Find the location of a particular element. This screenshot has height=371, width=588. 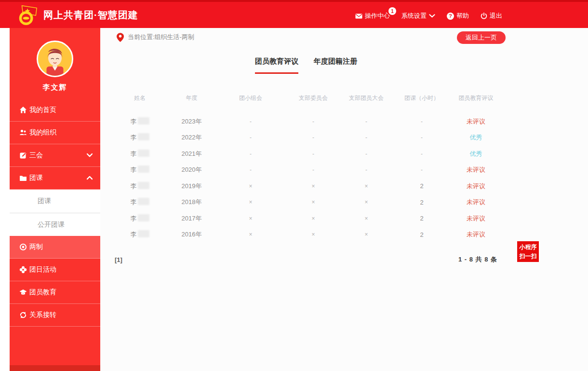

mini-program-badge-line2: 扫一扫 is located at coordinates (528, 257).